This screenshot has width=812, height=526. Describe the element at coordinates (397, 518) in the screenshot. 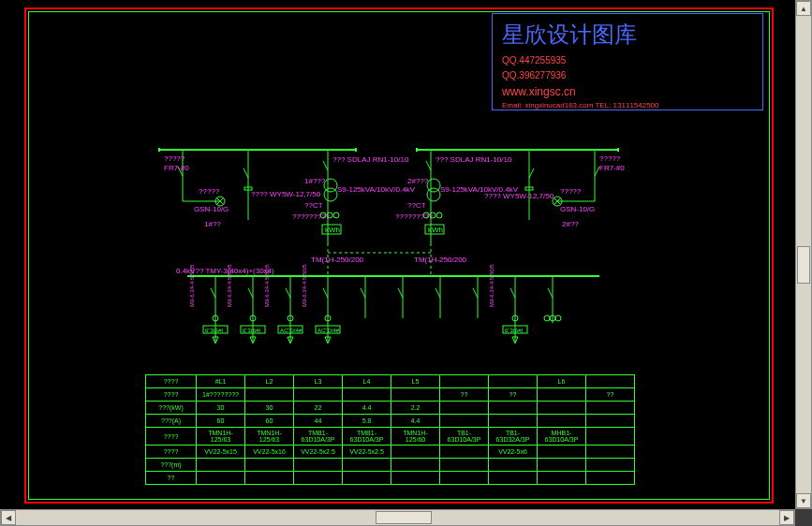

I see `horizontal-scrollbar: ◀ ▶` at that location.